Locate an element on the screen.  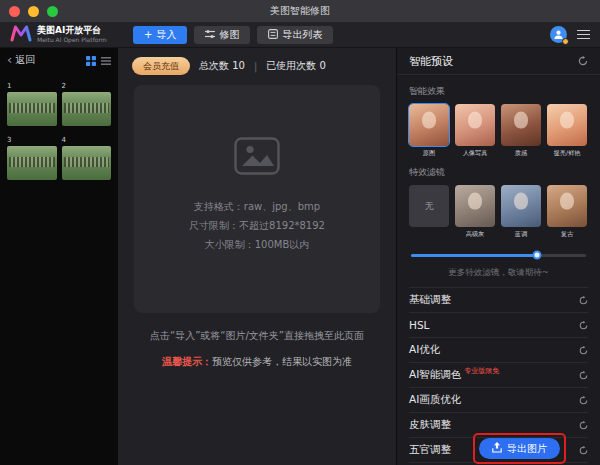
import-button: + 导入 is located at coordinates (160, 35).